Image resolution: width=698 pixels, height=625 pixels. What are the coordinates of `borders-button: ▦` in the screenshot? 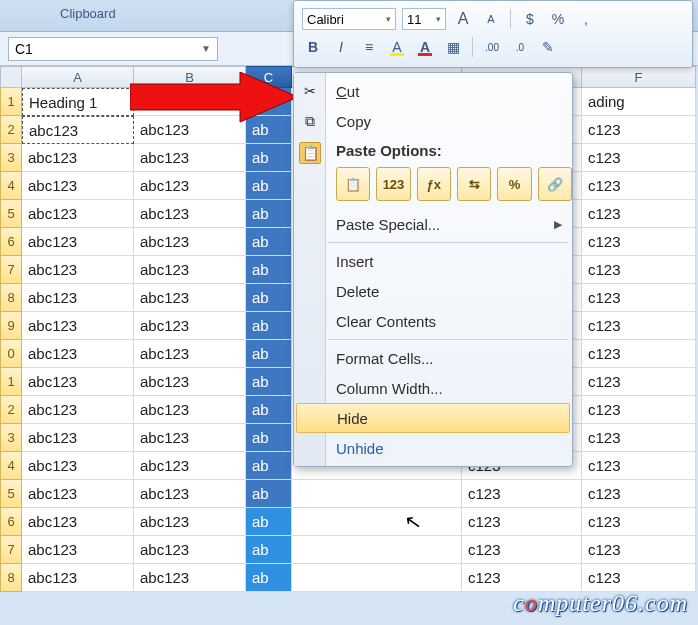 It's located at (453, 47).